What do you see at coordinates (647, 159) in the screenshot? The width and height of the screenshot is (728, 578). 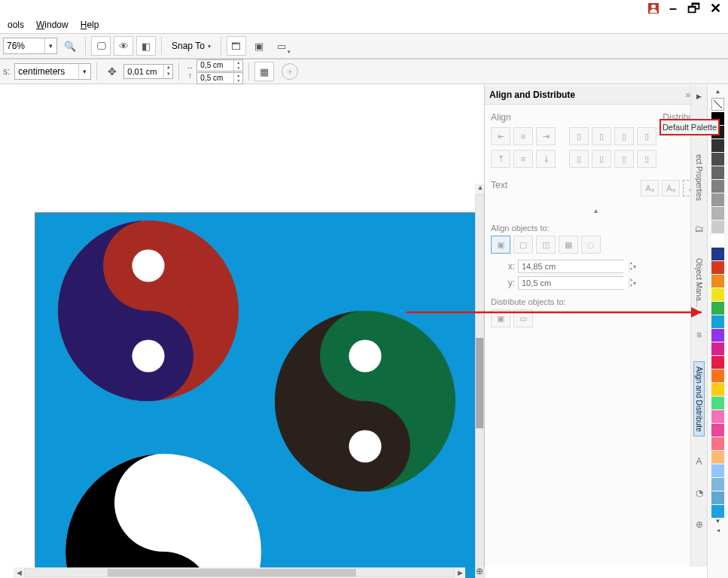 I see `dist-bottom-button: ▯` at bounding box center [647, 159].